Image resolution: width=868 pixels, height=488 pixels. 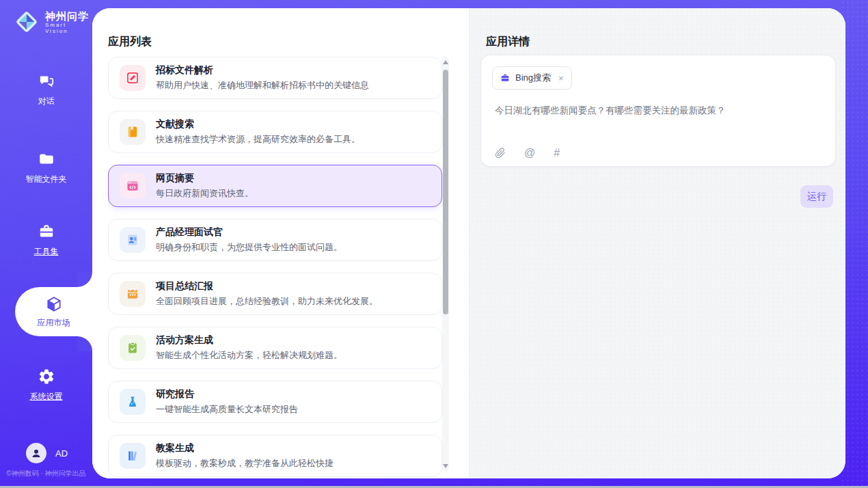 What do you see at coordinates (53, 312) in the screenshot?
I see `sidebar-item-app-market: 应用市场` at bounding box center [53, 312].